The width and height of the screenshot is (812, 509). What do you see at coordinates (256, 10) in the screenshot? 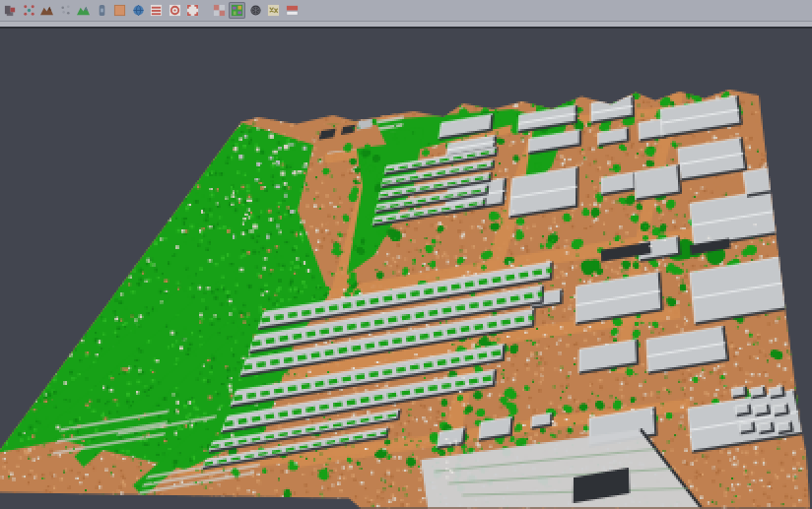
I see `faceted-sphere-icon` at bounding box center [256, 10].